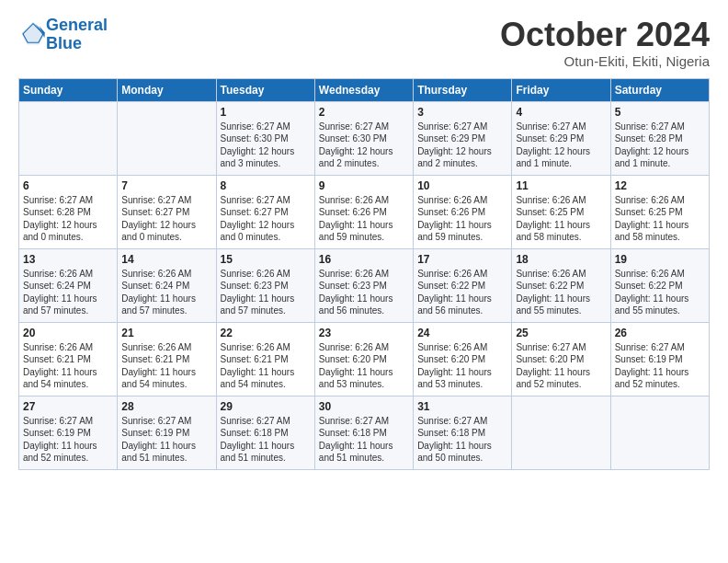 The width and height of the screenshot is (728, 563). What do you see at coordinates (265, 90) in the screenshot?
I see `weekday-tuesday: Tuesday` at bounding box center [265, 90].